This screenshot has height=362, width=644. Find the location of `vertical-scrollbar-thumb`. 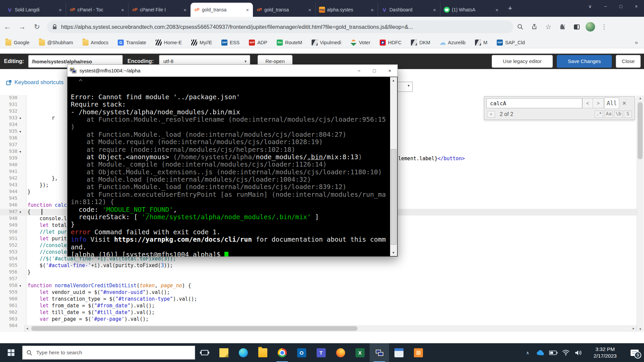

vertical-scrollbar-thumb is located at coordinates (640, 131).